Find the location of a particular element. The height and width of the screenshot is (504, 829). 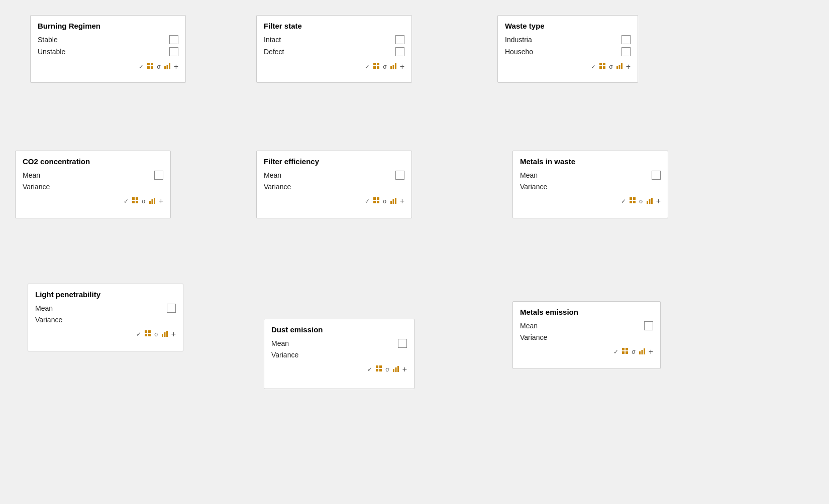

card-title-filter-state: Filter state is located at coordinates (334, 26).